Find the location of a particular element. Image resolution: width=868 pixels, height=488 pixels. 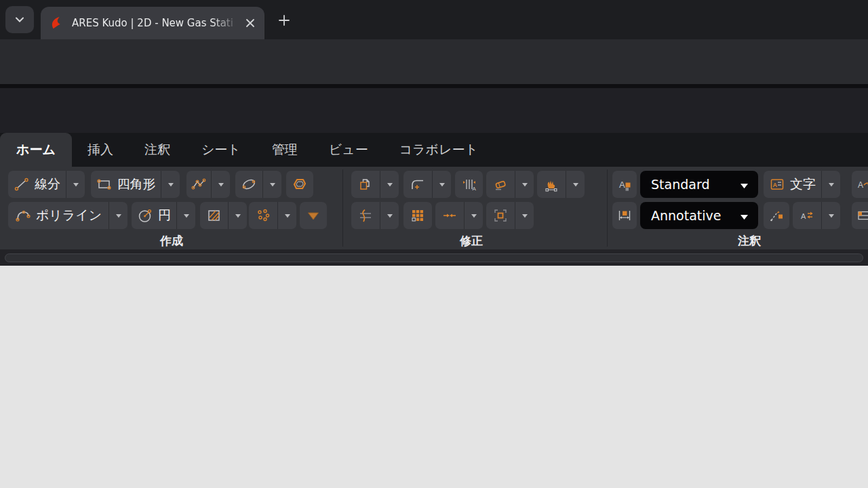

ribbon-array-button is located at coordinates (418, 216).